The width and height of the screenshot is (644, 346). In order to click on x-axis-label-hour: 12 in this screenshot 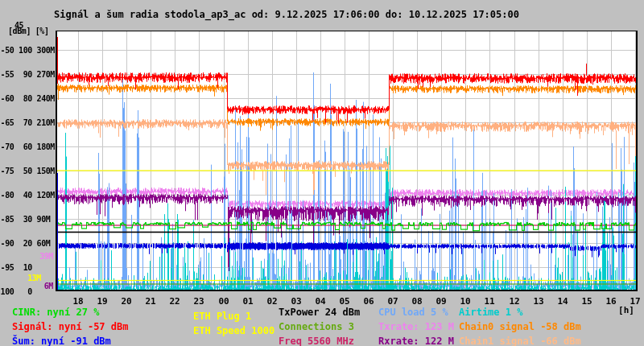, I will do `click(514, 301)`.